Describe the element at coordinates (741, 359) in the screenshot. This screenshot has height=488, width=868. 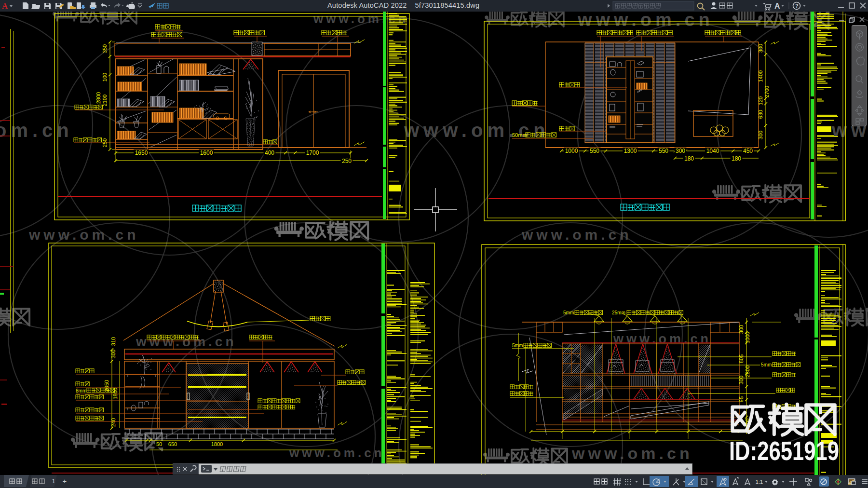
I see `svg-text: 805` at that location.